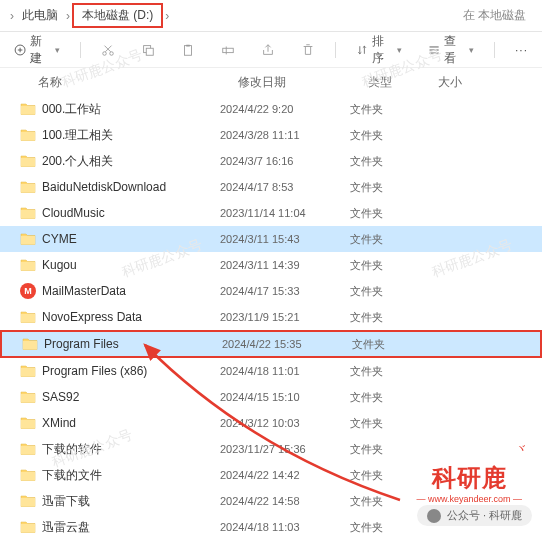  Describe the element at coordinates (454, 50) in the screenshot. I see `view-label: 查看` at that location.